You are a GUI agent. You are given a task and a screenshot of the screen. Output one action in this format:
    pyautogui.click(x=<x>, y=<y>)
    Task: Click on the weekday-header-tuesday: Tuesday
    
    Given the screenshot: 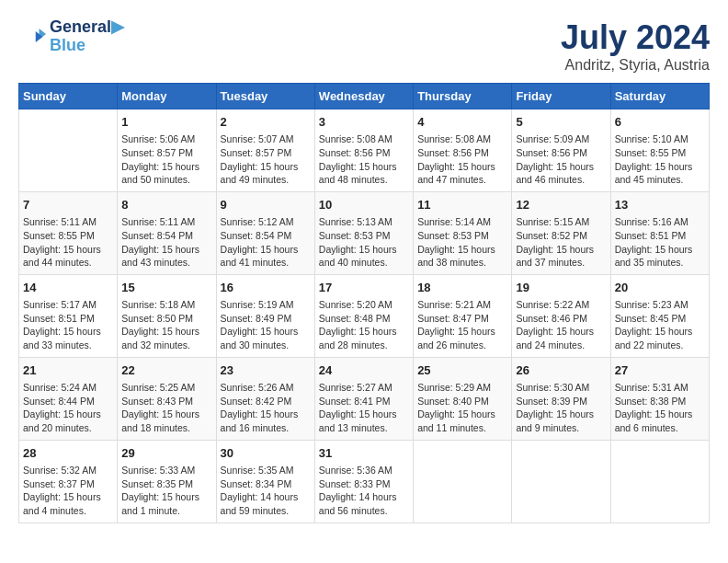 What is the action you would take?
    pyautogui.click(x=265, y=97)
    